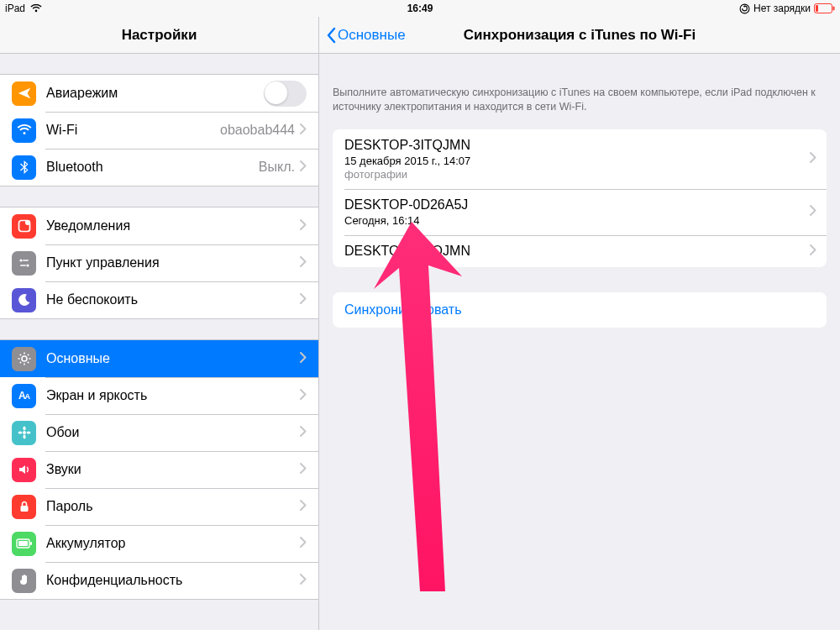 This screenshot has width=840, height=630. What do you see at coordinates (160, 300) in the screenshot?
I see `sidebar-item-dnd: Не беспокоить` at bounding box center [160, 300].